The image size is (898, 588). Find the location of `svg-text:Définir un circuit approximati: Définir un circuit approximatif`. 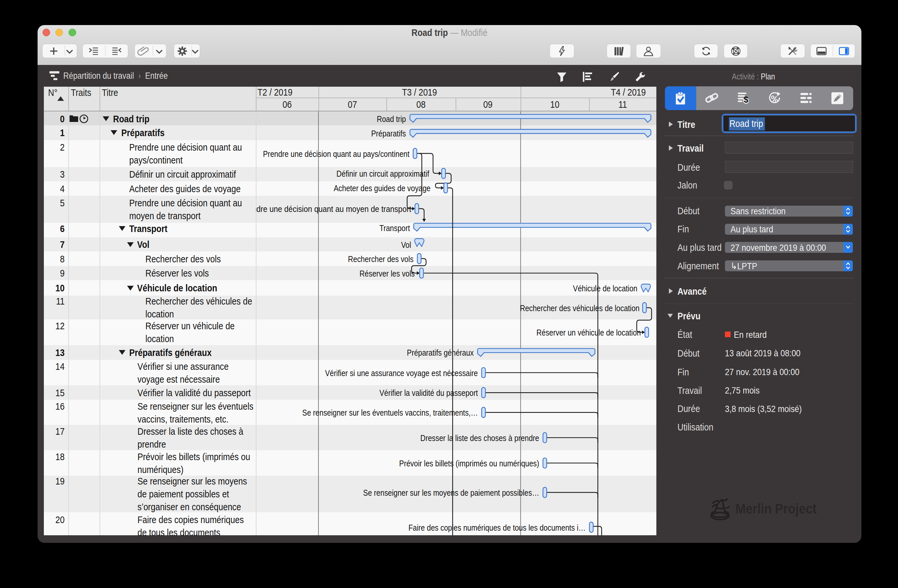

svg-text:Définir un circuit approximati: Définir un circuit approximatif is located at coordinates (383, 173).